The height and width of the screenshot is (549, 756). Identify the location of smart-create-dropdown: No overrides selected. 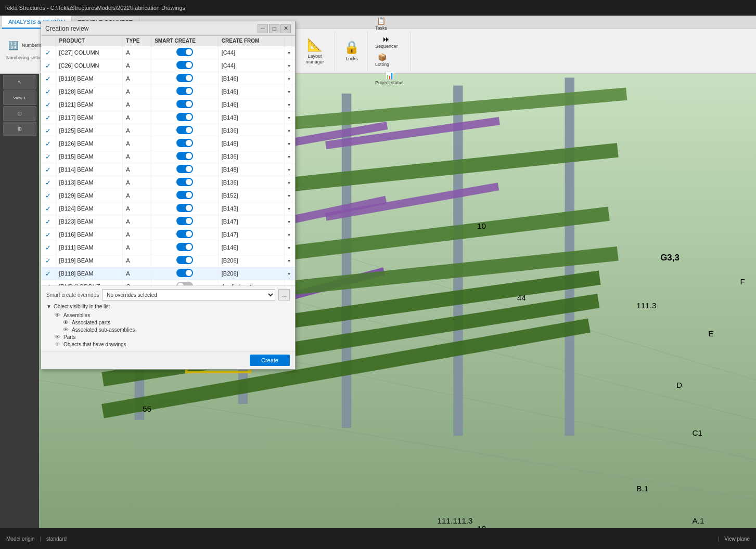
(188, 295).